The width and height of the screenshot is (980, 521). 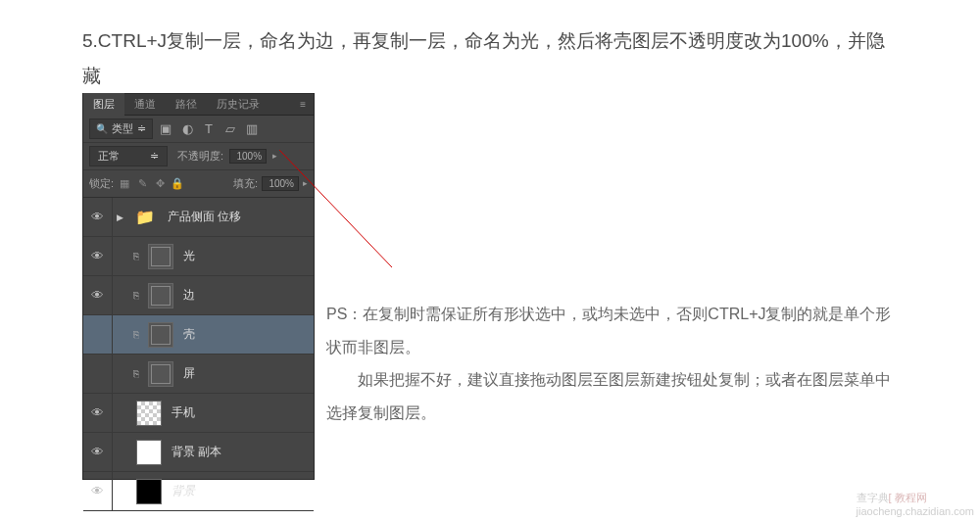 I want to click on blend-mode-value: 正常, so click(x=109, y=157).